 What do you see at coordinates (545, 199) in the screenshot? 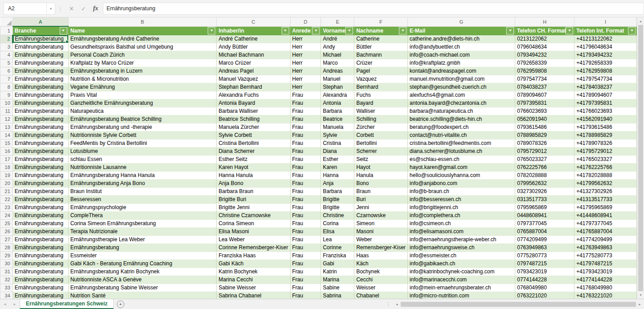
I see `cell-H22: 0313517733` at bounding box center [545, 199].